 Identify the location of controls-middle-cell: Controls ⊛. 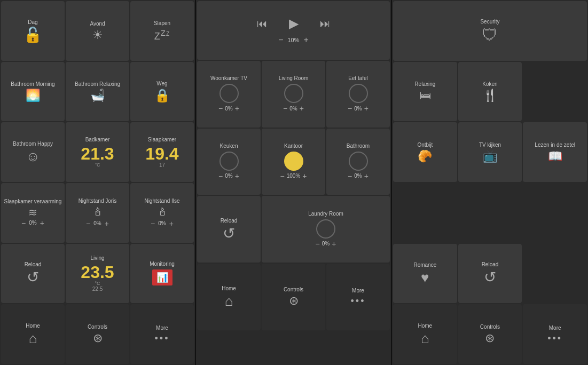
(294, 297).